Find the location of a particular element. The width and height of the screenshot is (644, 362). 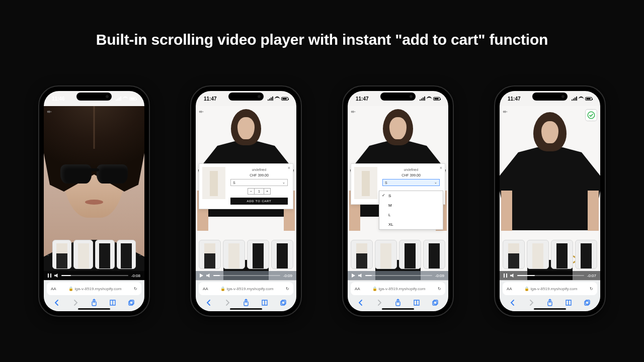

notch is located at coordinates (550, 97).